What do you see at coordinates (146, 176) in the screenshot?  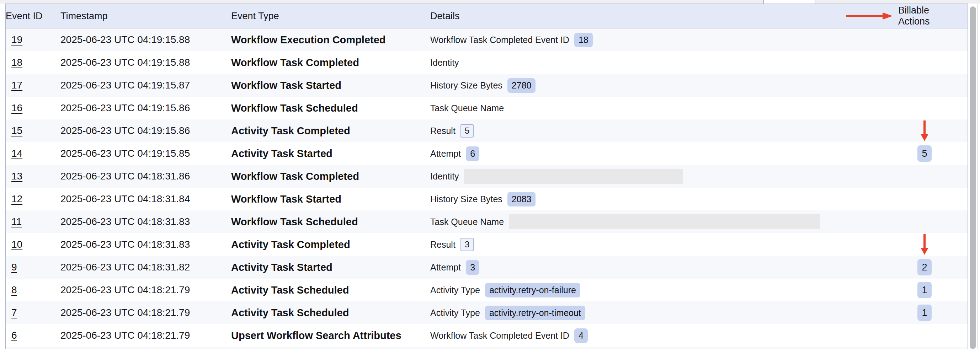 I see `timestamp-cell: 2025-06-23 UTC 04:18:31.86` at bounding box center [146, 176].